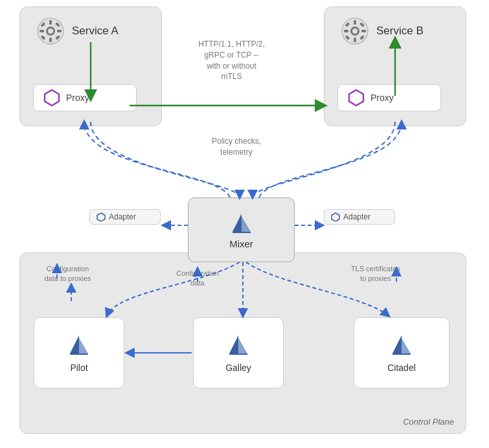 The height and width of the screenshot is (448, 489). I want to click on service-a-label: Service A, so click(95, 31).